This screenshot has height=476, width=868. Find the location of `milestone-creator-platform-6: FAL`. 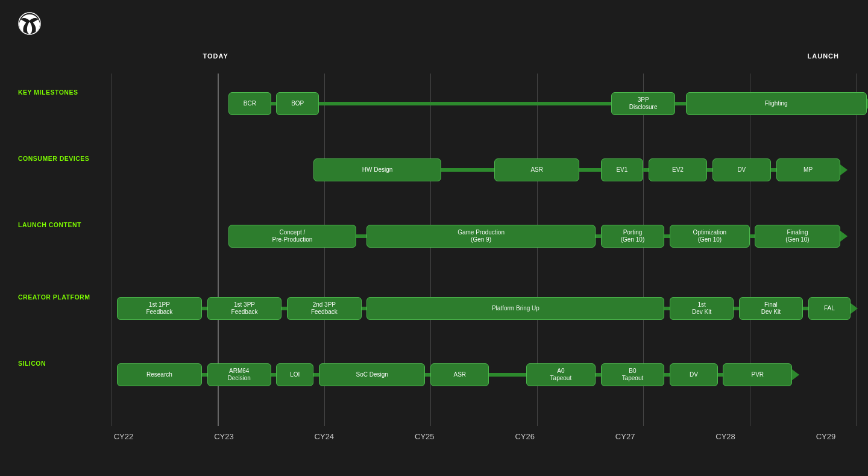

milestone-creator-platform-6: FAL is located at coordinates (829, 308).